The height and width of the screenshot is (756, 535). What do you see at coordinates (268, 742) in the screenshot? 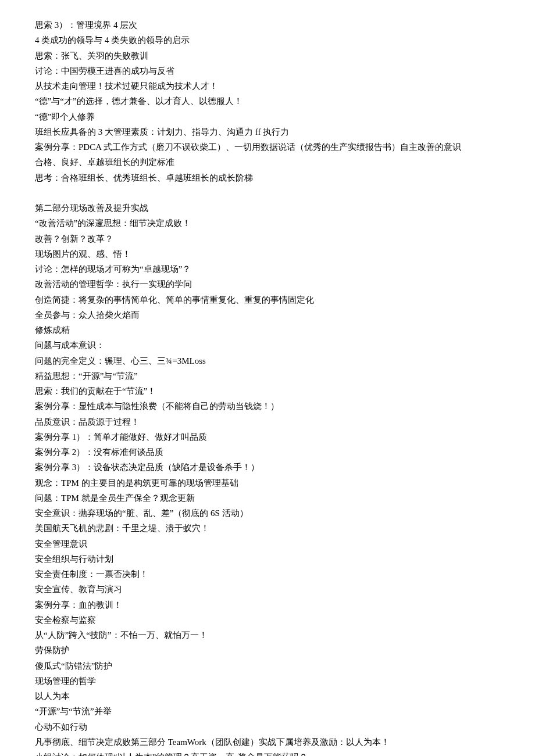
I see `text-line: 凡事彻底、细节决定成败第三部分 TeamWork（团队创建）实战下属培养及激励：…` at bounding box center [268, 742].